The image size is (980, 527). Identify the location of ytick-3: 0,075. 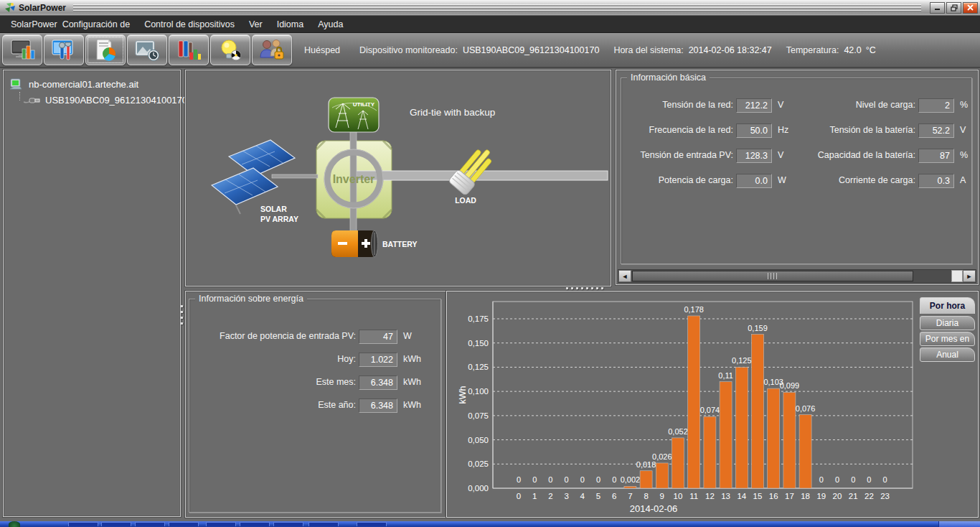
(478, 416).